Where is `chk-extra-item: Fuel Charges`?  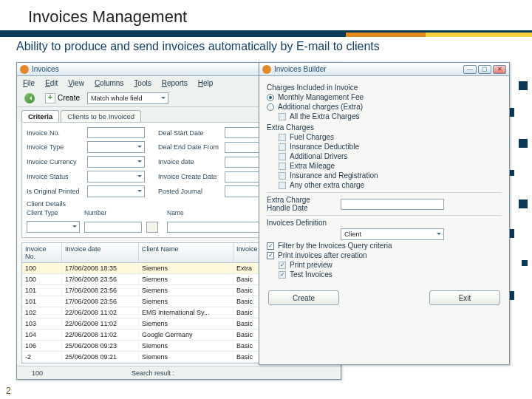
chk-extra-item: Fuel Charges is located at coordinates (390, 137).